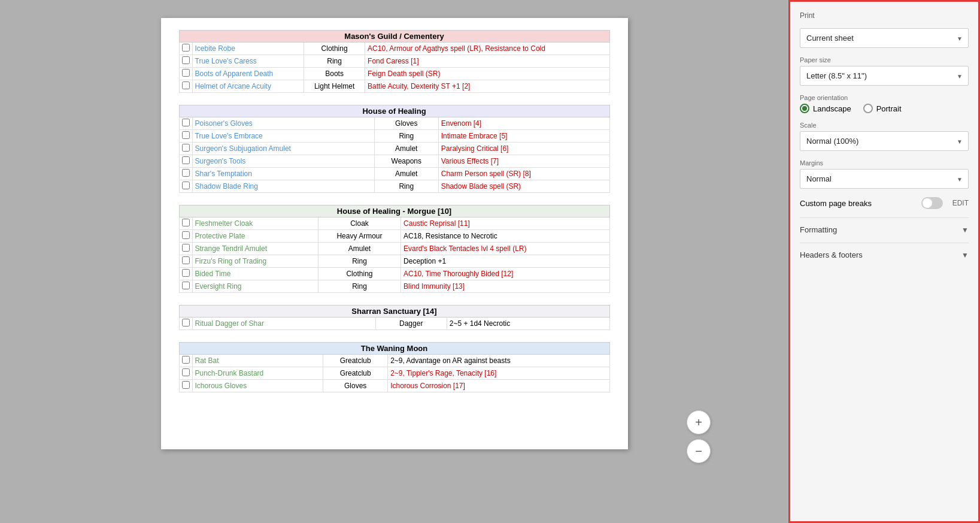  What do you see at coordinates (394, 286) in the screenshot?
I see `table-row: Eversight RingRingBlind Immunity [13]` at bounding box center [394, 286].